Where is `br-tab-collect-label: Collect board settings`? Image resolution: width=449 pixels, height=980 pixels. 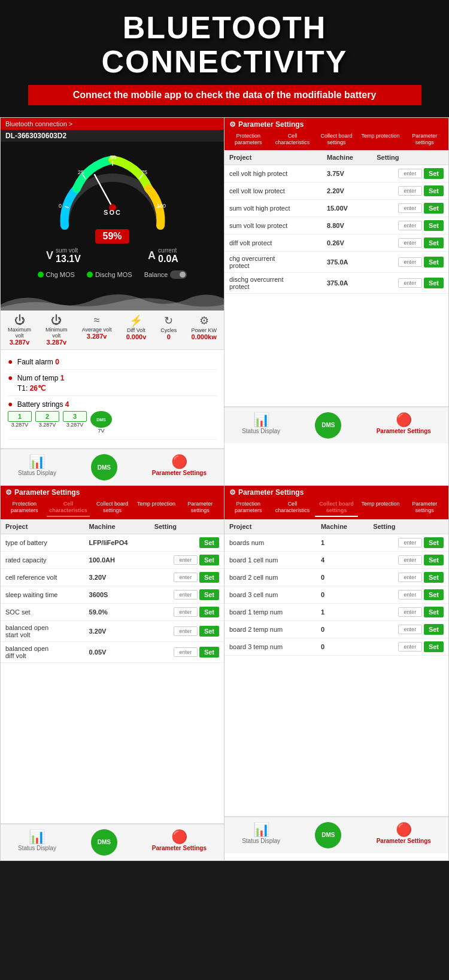
br-tab-collect-label: Collect board settings is located at coordinates (336, 507).